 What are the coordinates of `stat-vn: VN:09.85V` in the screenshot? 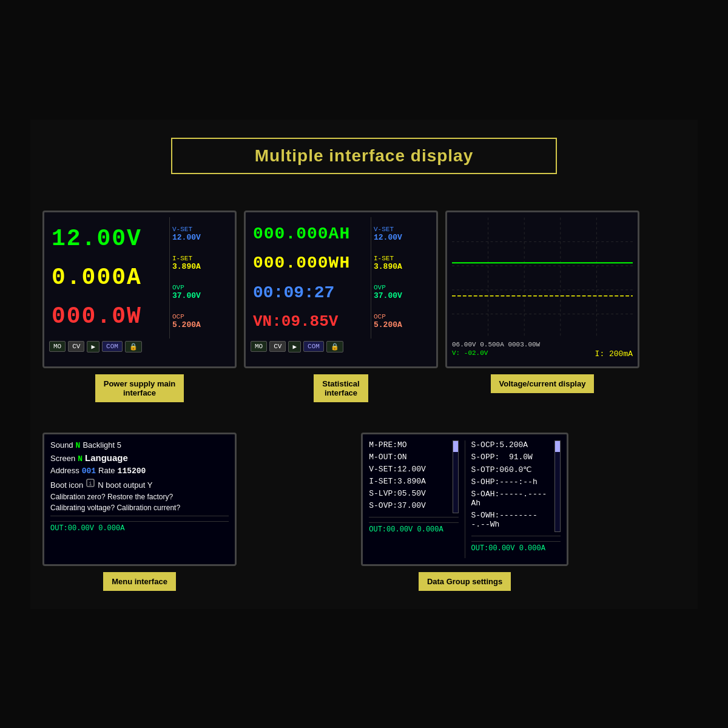 It's located at (311, 322).